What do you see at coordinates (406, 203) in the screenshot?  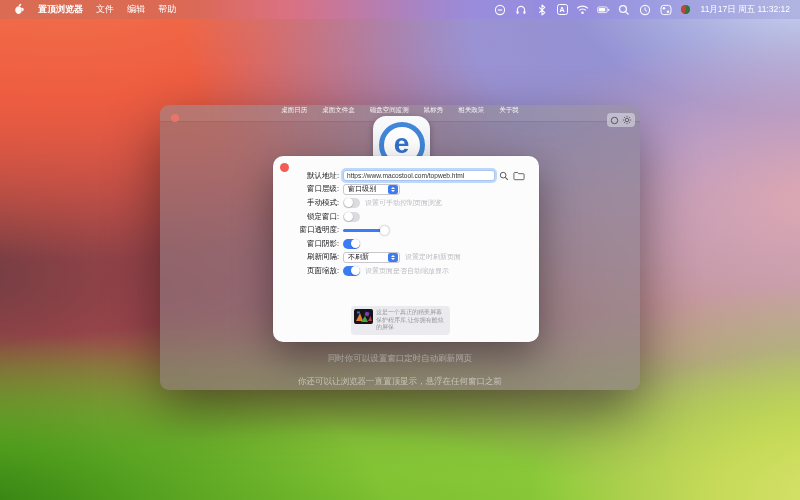 I see `row-manual-mode: 手动模式: 设置可手动控制页面浏览` at bounding box center [406, 203].